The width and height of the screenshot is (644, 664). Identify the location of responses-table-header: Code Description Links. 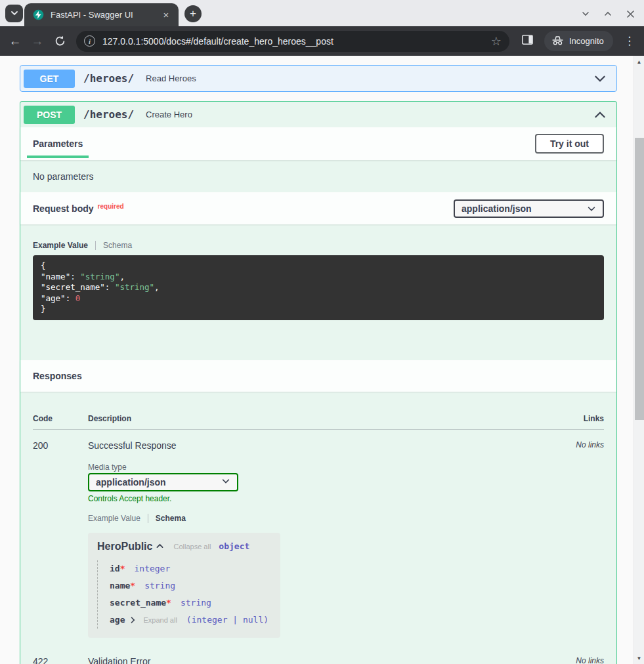
(318, 422).